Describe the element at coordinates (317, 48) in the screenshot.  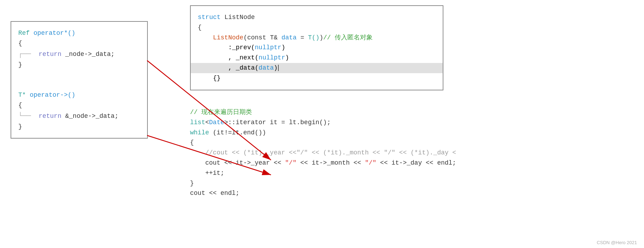
I see `right-top-code-box: struct ListNode { ListNode(const T& data…` at that location.